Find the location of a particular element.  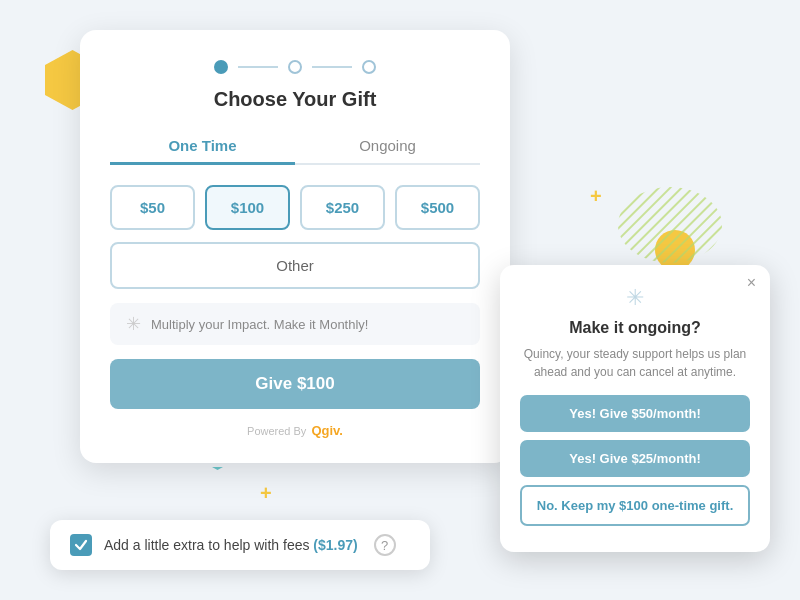

card-title: Choose Your Gift is located at coordinates (295, 100).